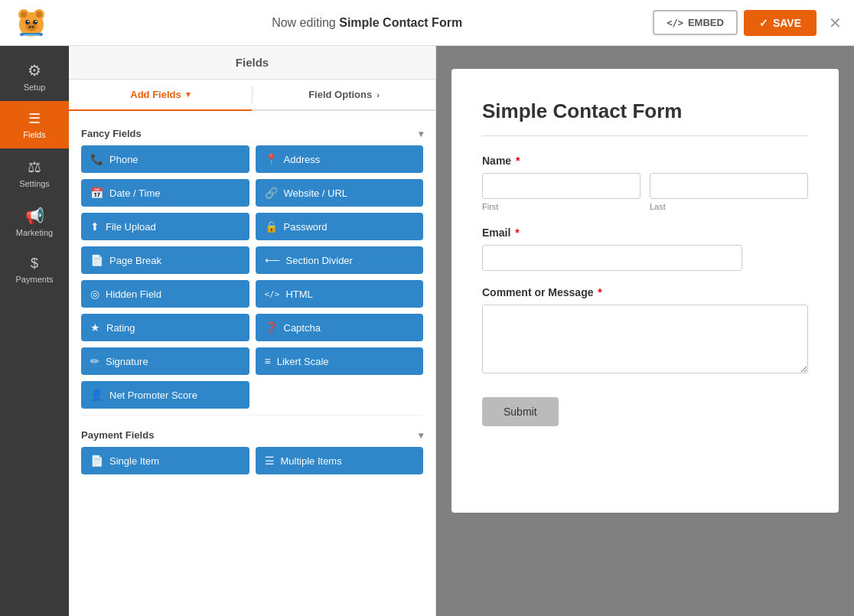  Describe the element at coordinates (781, 23) in the screenshot. I see `save-button: ✓ SAVE` at that location.